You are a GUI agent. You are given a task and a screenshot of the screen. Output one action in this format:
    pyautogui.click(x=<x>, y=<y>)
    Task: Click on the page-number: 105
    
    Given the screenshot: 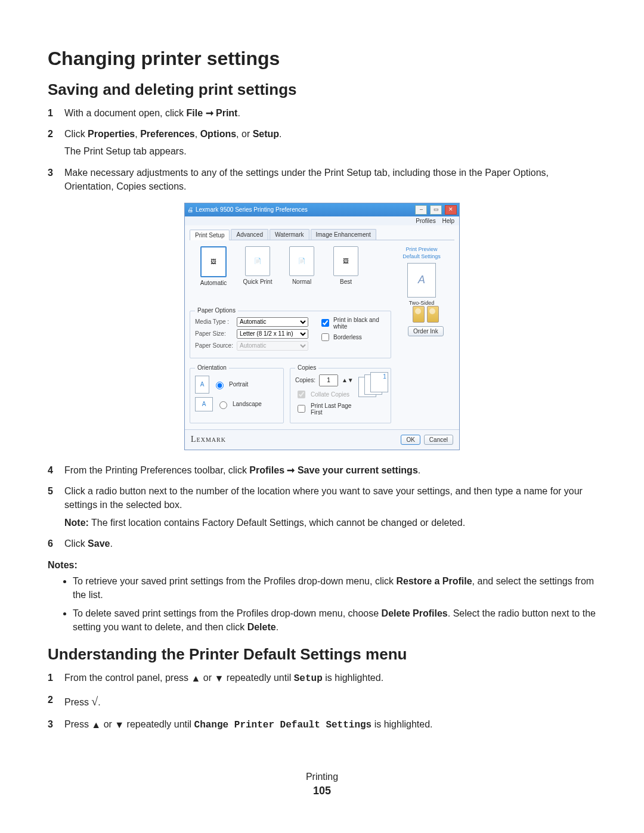 What is the action you would take?
    pyautogui.click(x=322, y=791)
    